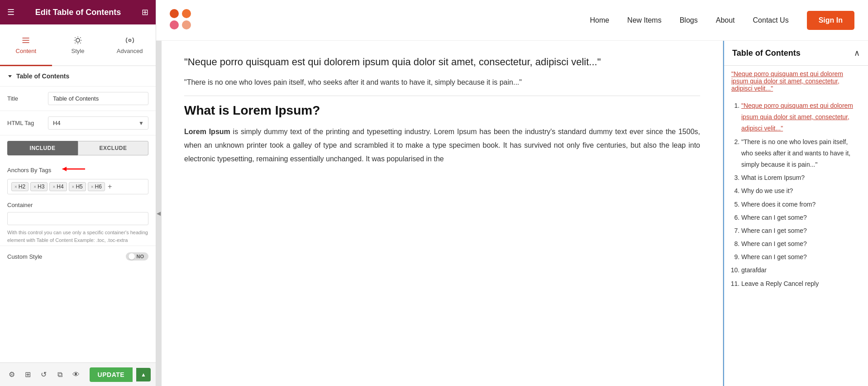 This screenshot has width=868, height=386. I want to click on tag-h2-remove: ×, so click(16, 187).